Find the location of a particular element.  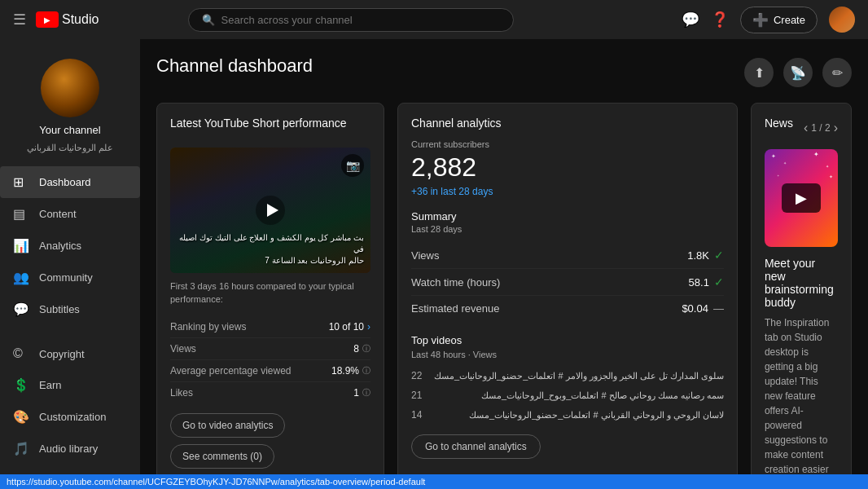

news-card: News ‹ 1 / 2 › ▶ ✦ ✦ ✦ ✦ ✦ ✦ is located at coordinates (801, 296).